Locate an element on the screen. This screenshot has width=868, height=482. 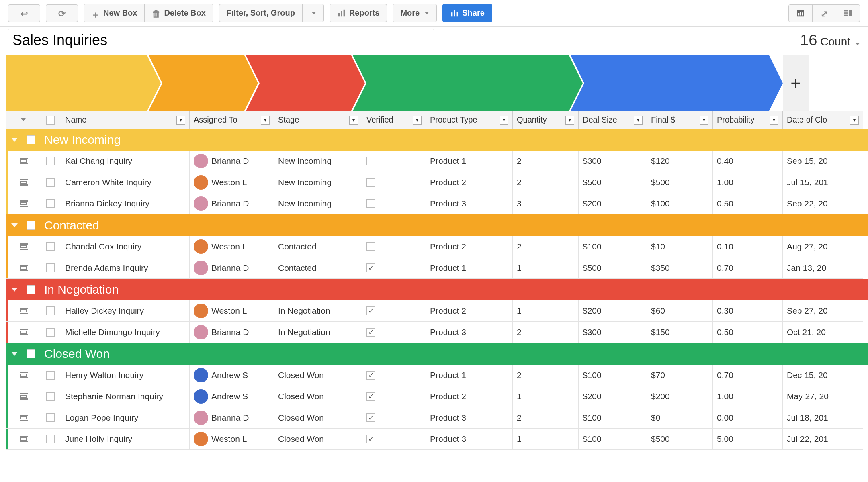
cell-name: Cameron White Inquiry is located at coordinates (125, 182).